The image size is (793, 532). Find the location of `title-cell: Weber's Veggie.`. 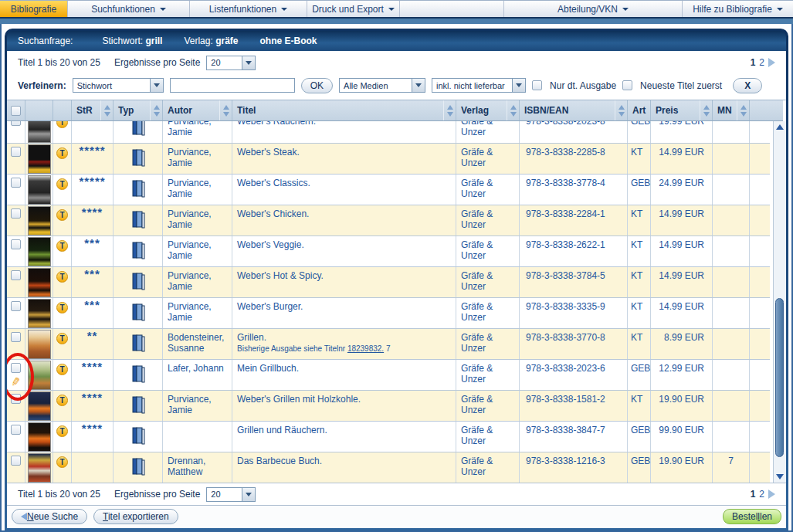

title-cell: Weber's Veggie. is located at coordinates (344, 252).